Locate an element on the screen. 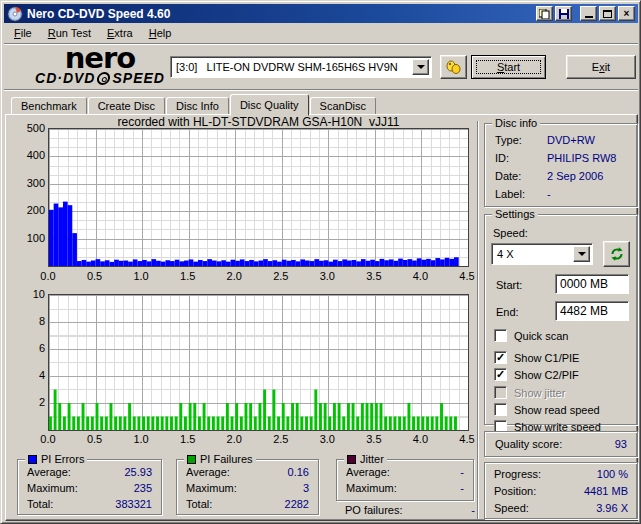 This screenshot has height=524, width=641. tab-scandisc: ScanDisc is located at coordinates (343, 106).